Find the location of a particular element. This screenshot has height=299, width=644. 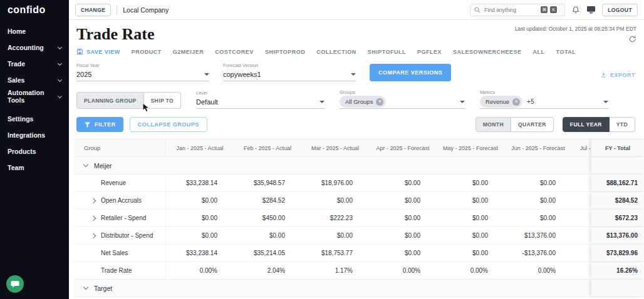

tab-shiptoprod: SHIPTOPROD is located at coordinates (285, 52).